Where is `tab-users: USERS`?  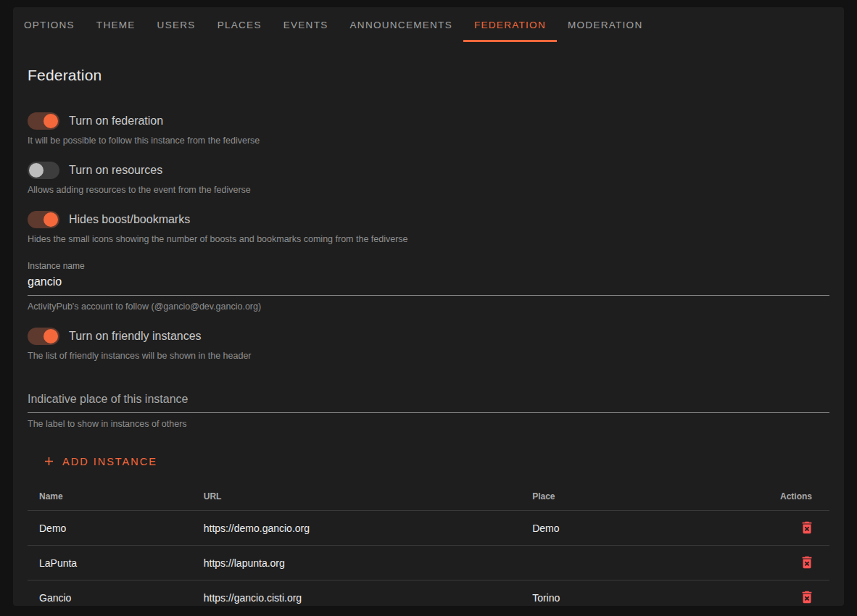
tab-users: USERS is located at coordinates (177, 25).